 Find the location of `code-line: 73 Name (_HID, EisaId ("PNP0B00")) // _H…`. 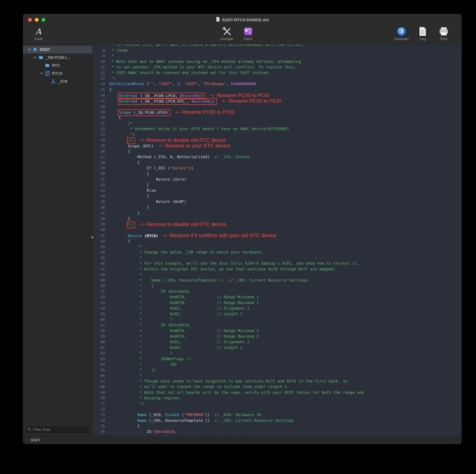

code-line: 73 Name (_HID, EisaId ("PNP0B00")) // _H… is located at coordinates (277, 415).